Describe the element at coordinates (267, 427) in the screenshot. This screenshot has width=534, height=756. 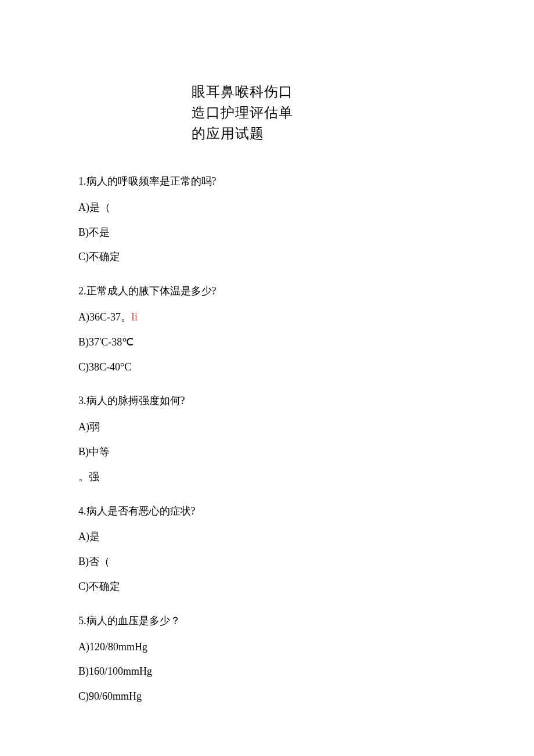
I see `option: A)弱` at that location.